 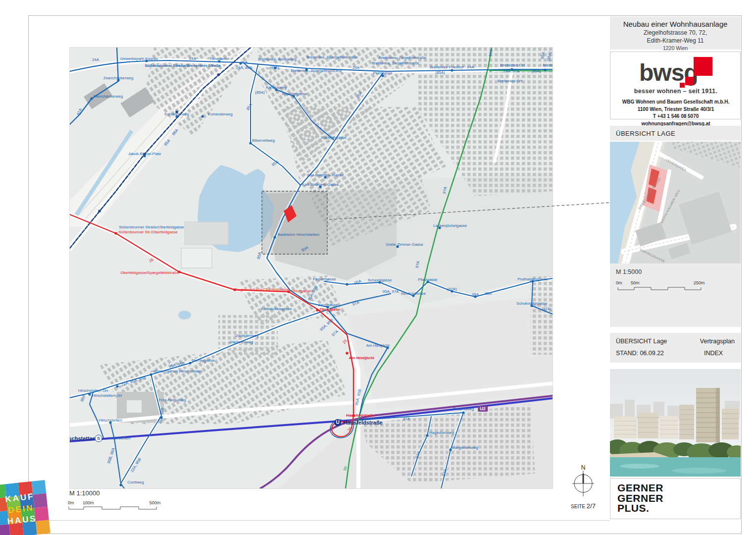 I want to click on project-rendering-image, so click(x=675, y=423).